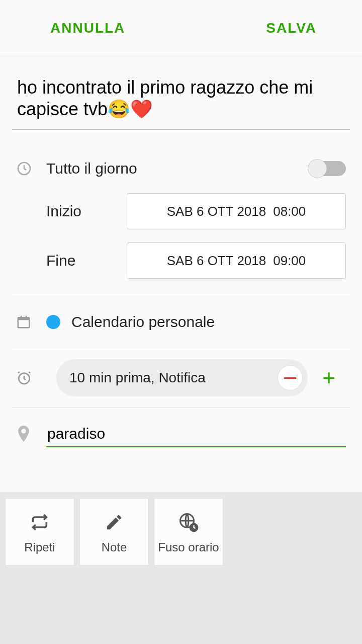 This screenshot has width=362, height=644. What do you see at coordinates (292, 28) in the screenshot?
I see `save-button: SALVA` at bounding box center [292, 28].